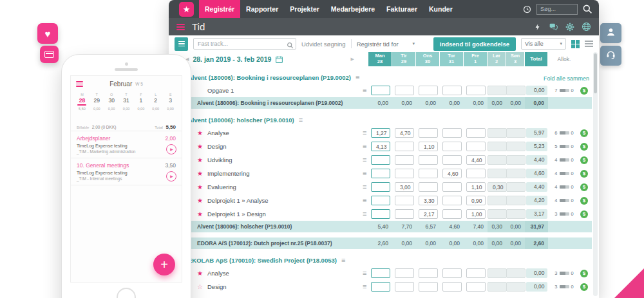 The image size is (644, 298). What do you see at coordinates (112, 106) in the screenshot?
I see `calendar-day: O300,00` at bounding box center [112, 106].